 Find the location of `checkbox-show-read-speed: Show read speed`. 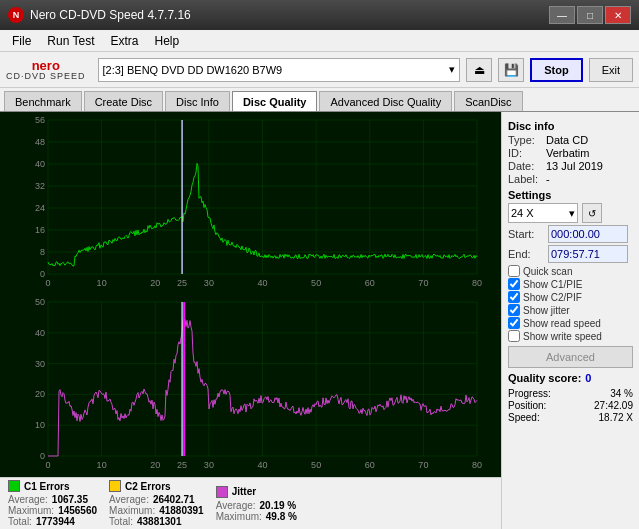

checkbox-show-read-speed: Show read speed is located at coordinates (570, 323).